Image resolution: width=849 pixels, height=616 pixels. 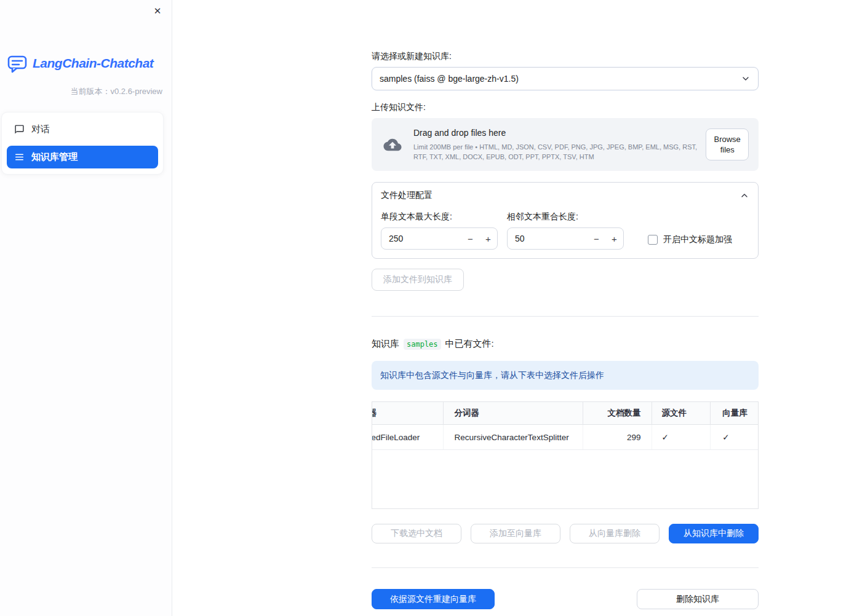 What do you see at coordinates (615, 534) in the screenshot?
I see `delete-from-vector-store-button: 从向量库删除` at bounding box center [615, 534].